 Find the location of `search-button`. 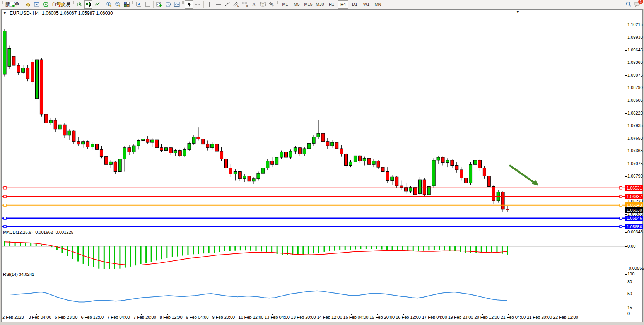

search-button is located at coordinates (628, 5).